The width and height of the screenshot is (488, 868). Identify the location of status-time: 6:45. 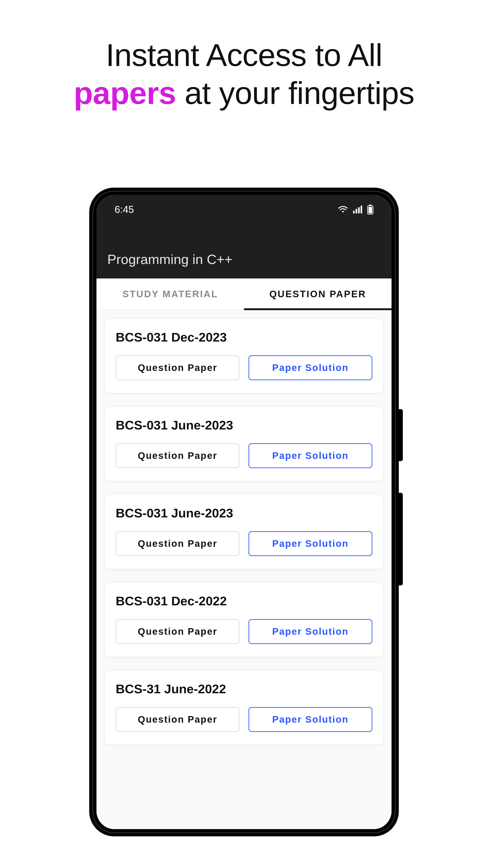
(124, 210).